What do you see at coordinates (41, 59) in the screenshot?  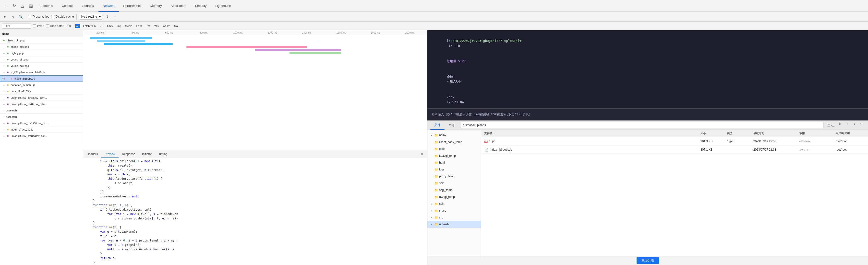 I see `req-row-4: – ■ young_girl.png` at bounding box center [41, 59].